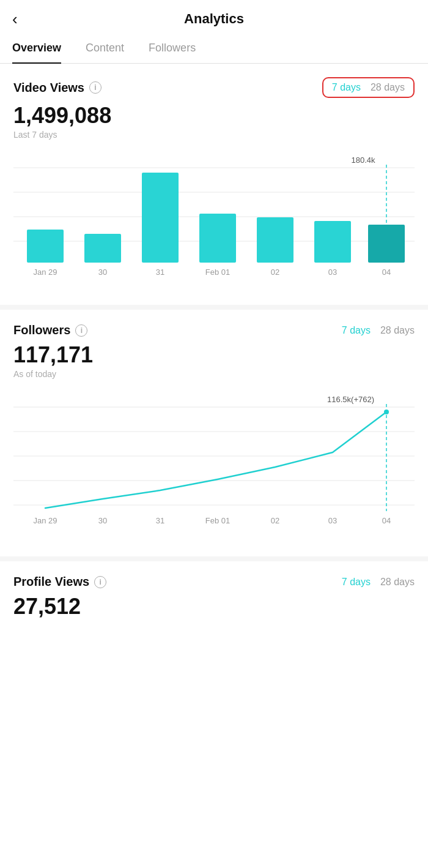 Image resolution: width=428 pixels, height=868 pixels. I want to click on profile-views-number: 27,512, so click(214, 607).